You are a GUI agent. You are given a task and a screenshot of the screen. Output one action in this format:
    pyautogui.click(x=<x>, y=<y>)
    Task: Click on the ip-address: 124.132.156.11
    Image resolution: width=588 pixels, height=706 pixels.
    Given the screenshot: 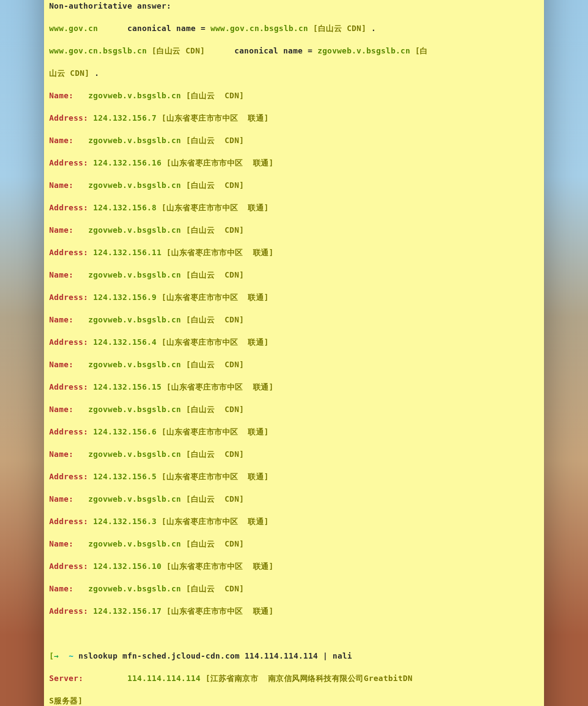 What is the action you would take?
    pyautogui.click(x=128, y=253)
    